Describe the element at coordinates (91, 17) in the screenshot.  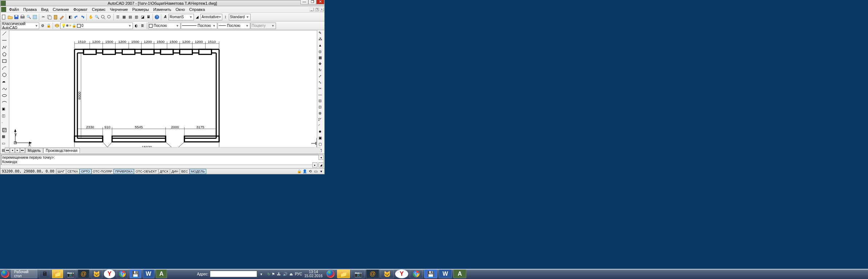
I see `pan-icon: ✋` at that location.